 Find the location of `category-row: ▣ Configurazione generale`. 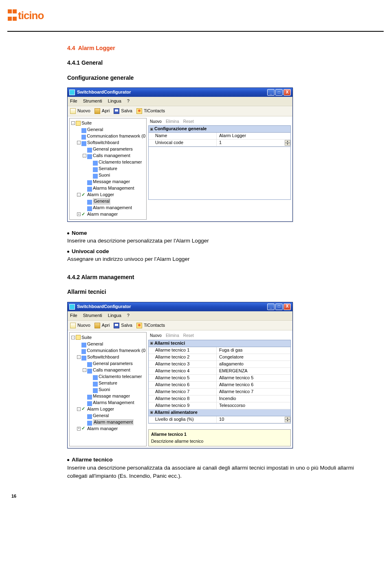

category-row: ▣ Configurazione generale is located at coordinates (220, 129).